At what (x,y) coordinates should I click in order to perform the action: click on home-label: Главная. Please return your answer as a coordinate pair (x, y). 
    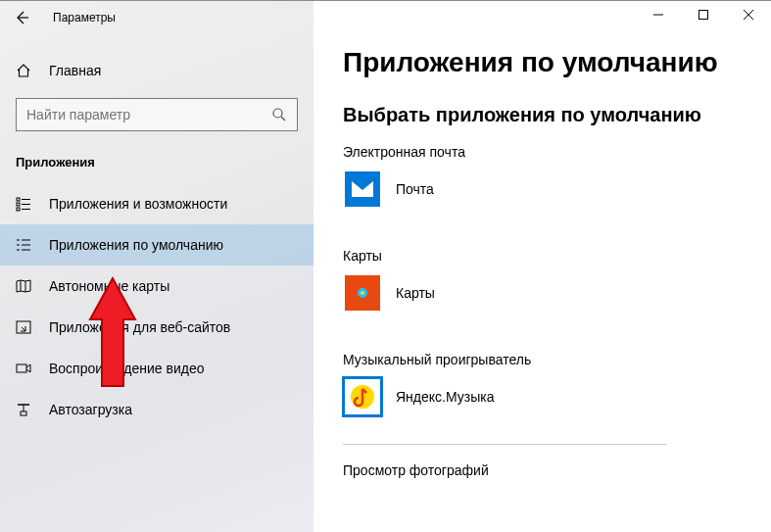
    Looking at the image, I should click on (74, 71).